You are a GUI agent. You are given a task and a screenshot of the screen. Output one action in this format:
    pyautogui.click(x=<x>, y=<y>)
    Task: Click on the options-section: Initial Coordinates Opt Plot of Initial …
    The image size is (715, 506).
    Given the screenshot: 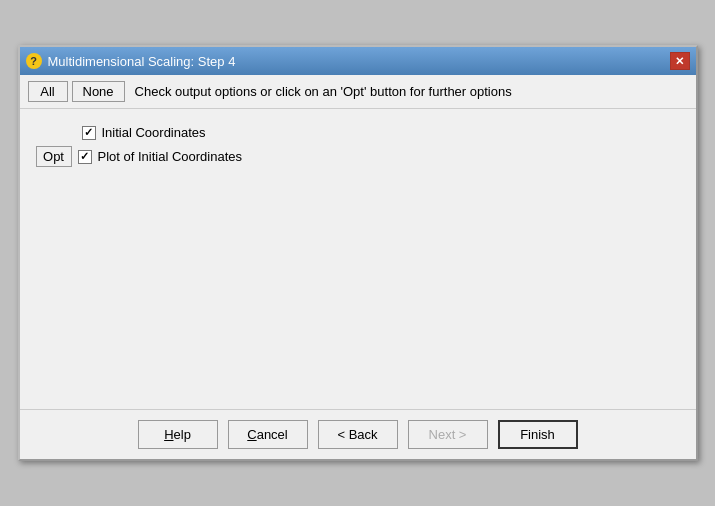 What is the action you would take?
    pyautogui.click(x=358, y=146)
    